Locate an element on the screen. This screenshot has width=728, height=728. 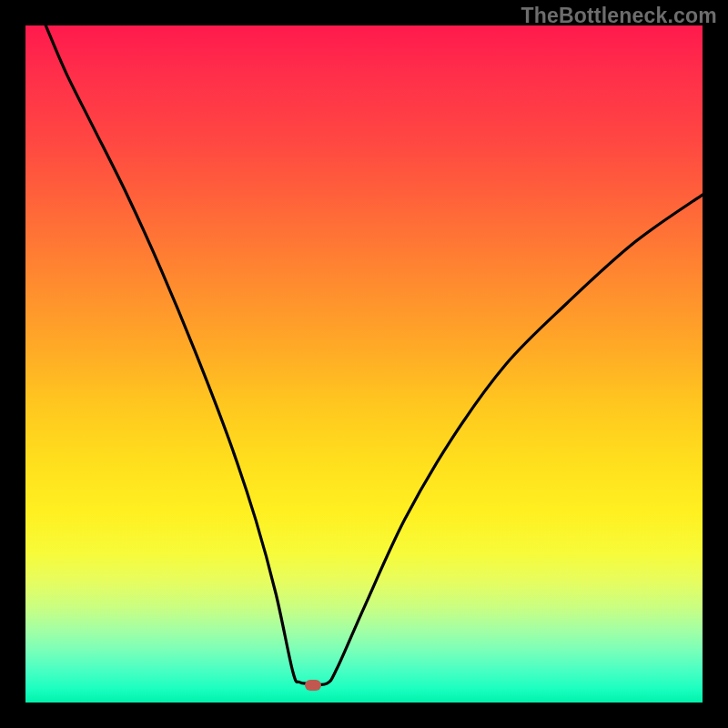
watermark-text: TheBottleneck.com is located at coordinates (619, 16).